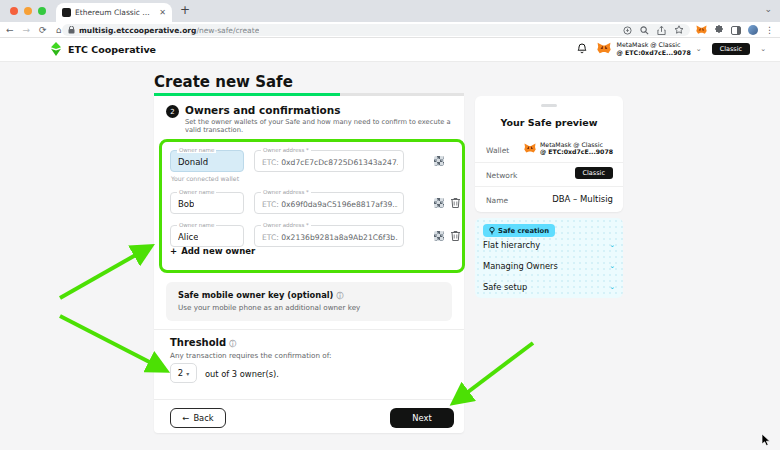 This screenshot has height=450, width=780. What do you see at coordinates (770, 30) in the screenshot?
I see `browser-menu-icon: ⋮` at bounding box center [770, 30].